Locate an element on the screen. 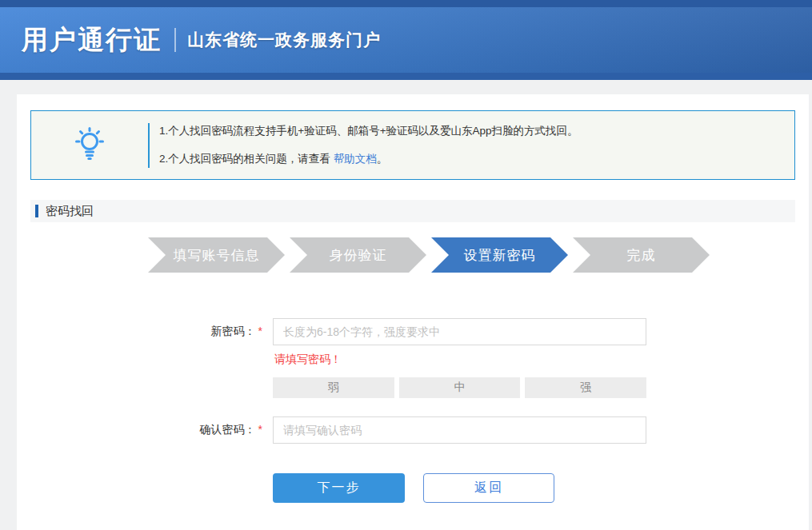 This screenshot has width=812, height=530. page-subtitle: 山东省统一政务服务门户 is located at coordinates (284, 40).